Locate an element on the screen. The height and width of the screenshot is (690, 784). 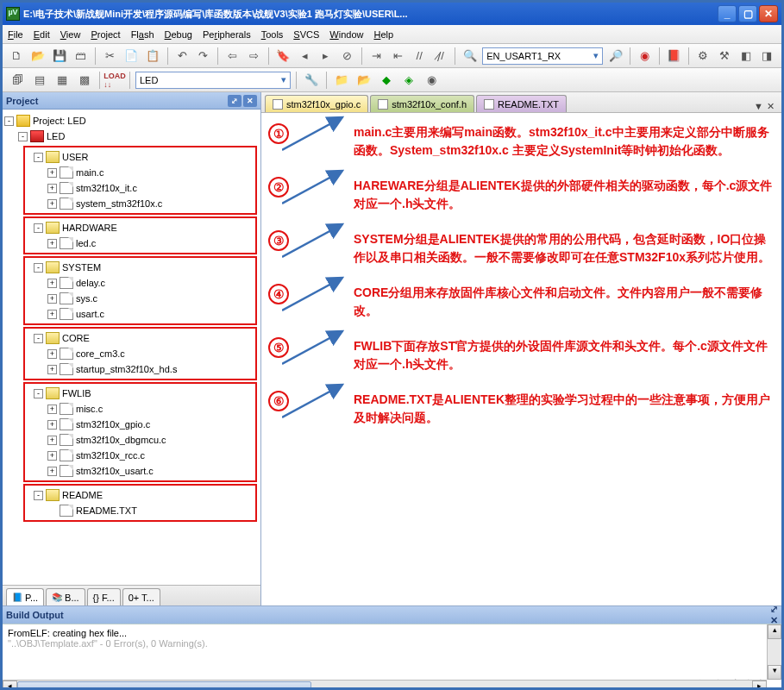
annotation: ⑤ FWLIB下面存放ST官方提供的外设固件库源文件和头文件。每个.c源文件文件… is located at coordinates (521, 355).